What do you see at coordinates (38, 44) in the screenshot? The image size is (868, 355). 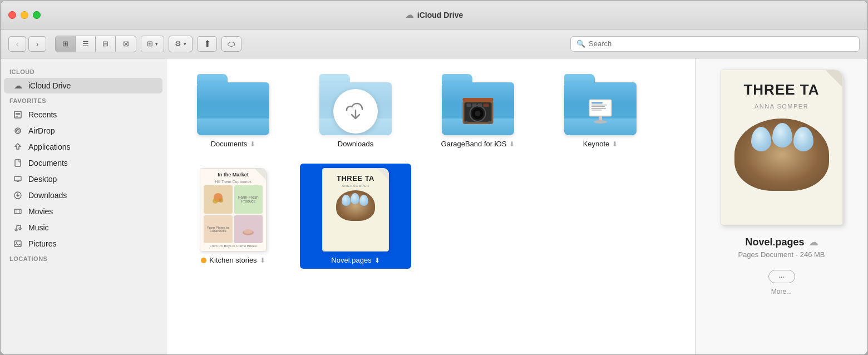 I see `forward-icon: ›` at bounding box center [38, 44].